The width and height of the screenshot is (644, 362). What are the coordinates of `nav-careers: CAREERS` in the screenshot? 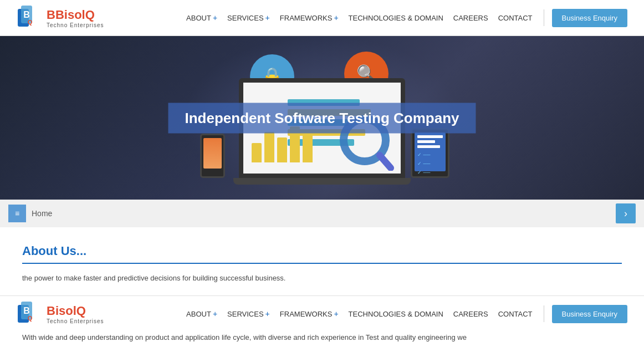 It's located at (471, 18).